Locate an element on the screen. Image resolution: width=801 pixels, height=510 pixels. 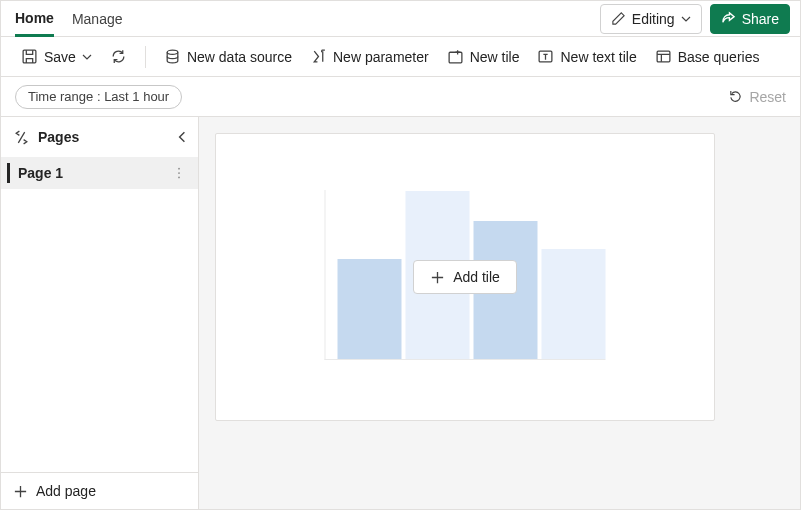
sidebar-title: Pages is located at coordinates (103, 137).